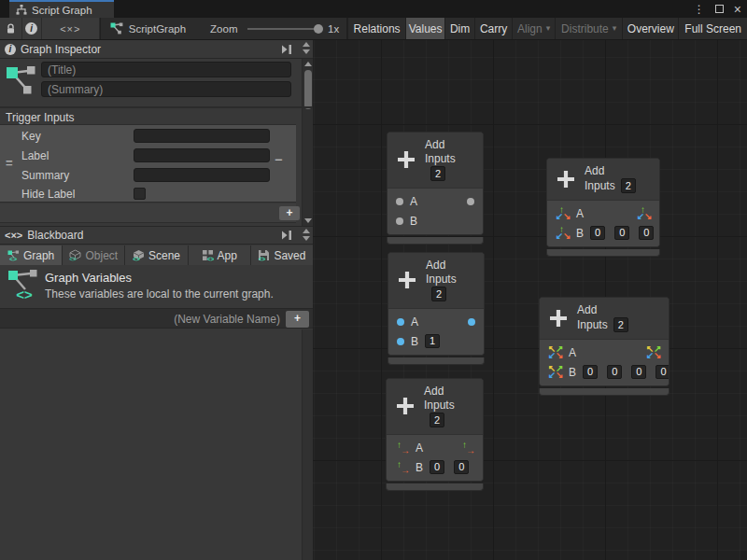 Image resolution: width=747 pixels, height=560 pixels. I want to click on toolbar-button-carry: Carry, so click(493, 28).